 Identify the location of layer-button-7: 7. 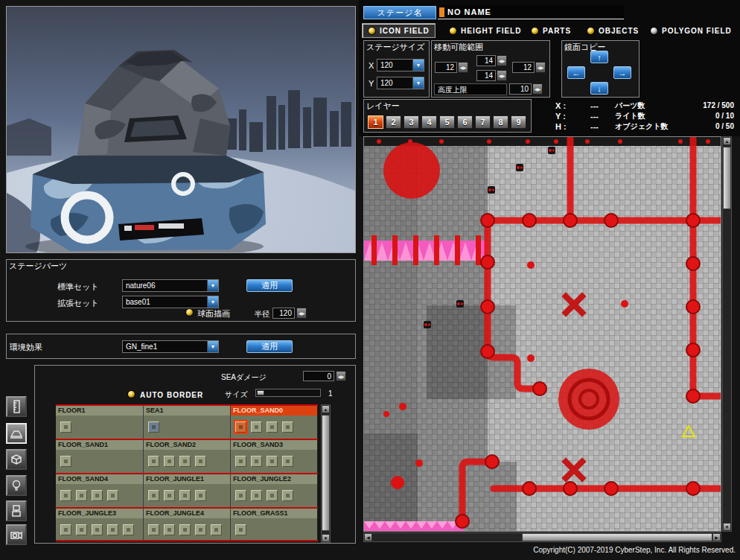
(482, 122).